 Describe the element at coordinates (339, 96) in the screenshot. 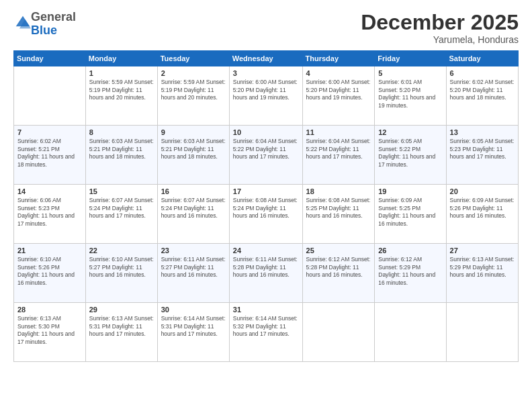

I see `day-cell: 4Sunrise: 6:00 AM Sunset: 5:20 PM Daylig…` at that location.